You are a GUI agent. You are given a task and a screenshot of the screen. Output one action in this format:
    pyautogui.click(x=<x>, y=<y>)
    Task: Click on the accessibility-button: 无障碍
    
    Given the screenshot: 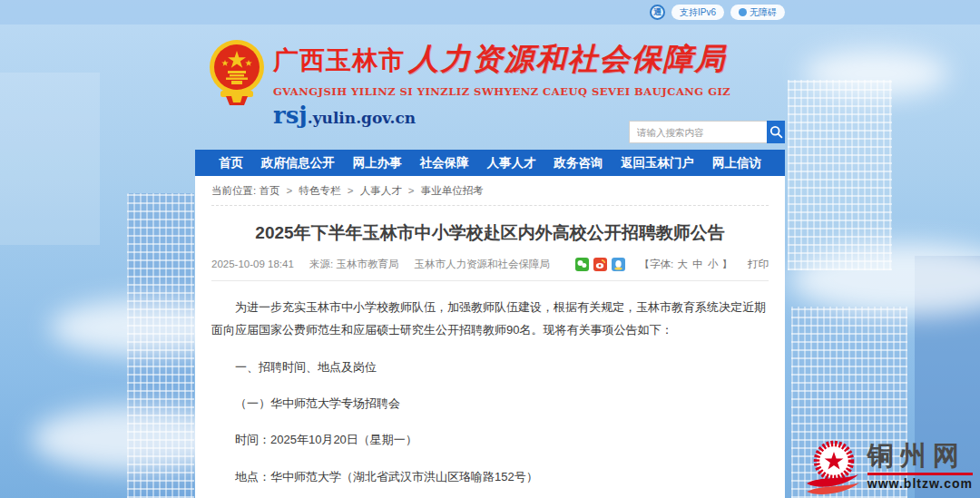 What is the action you would take?
    pyautogui.click(x=758, y=13)
    